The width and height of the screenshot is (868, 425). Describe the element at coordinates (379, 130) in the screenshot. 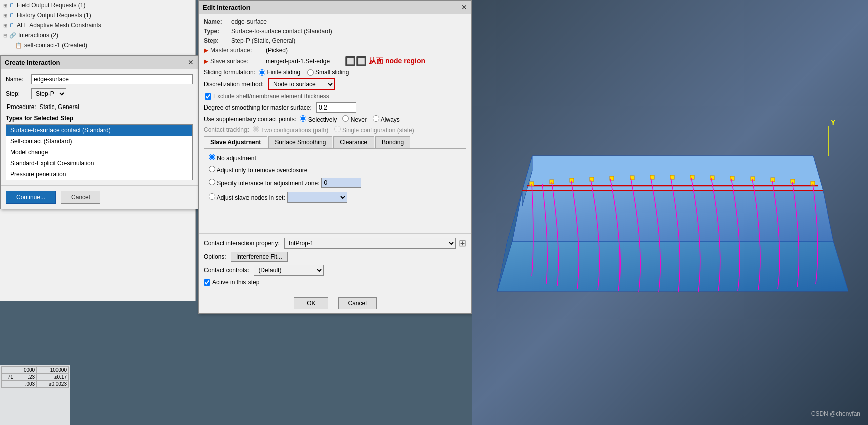

I see `tracking-single-label: Single configuration (state)` at that location.